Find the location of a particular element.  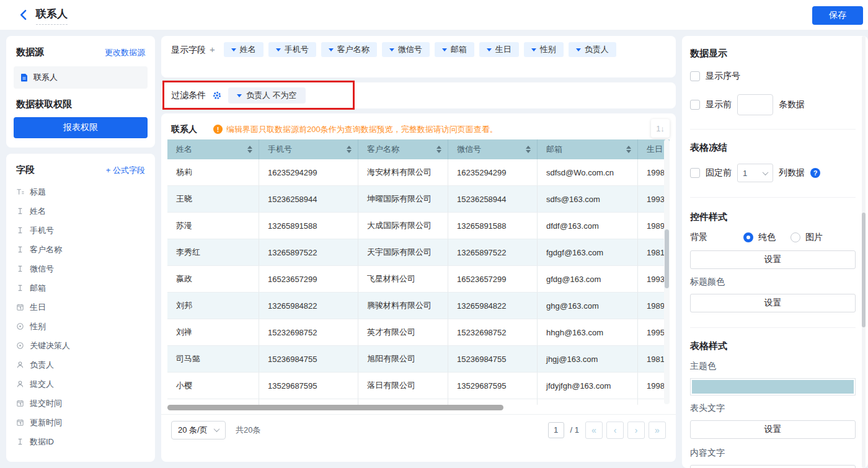

field-item-decision-maker: 关键决策人 is located at coordinates (81, 346).